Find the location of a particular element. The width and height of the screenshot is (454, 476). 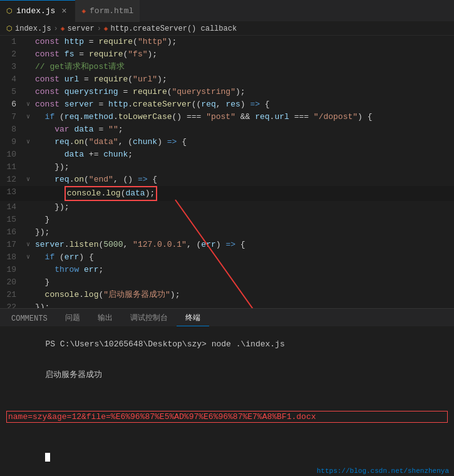

code-line-17: 17 ∨ server.listen(5000, "127.0.0.1", (e… is located at coordinates (227, 245).